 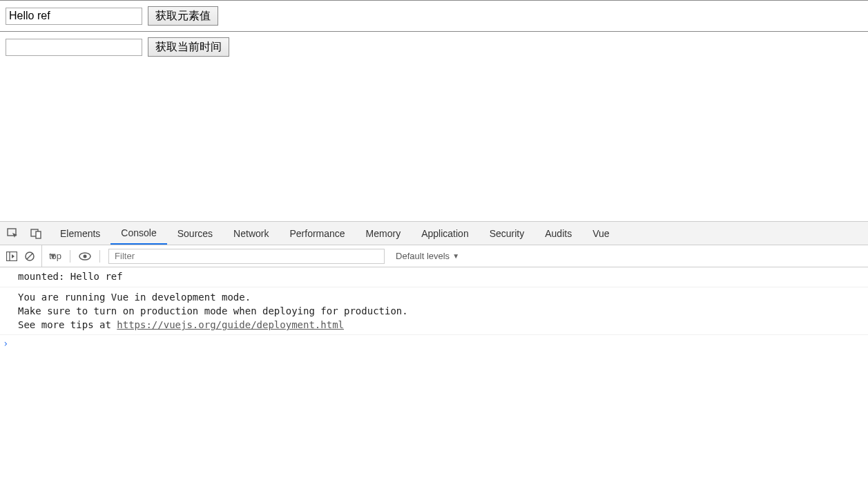 I want to click on log-levels-label: Default levels, so click(x=423, y=256).